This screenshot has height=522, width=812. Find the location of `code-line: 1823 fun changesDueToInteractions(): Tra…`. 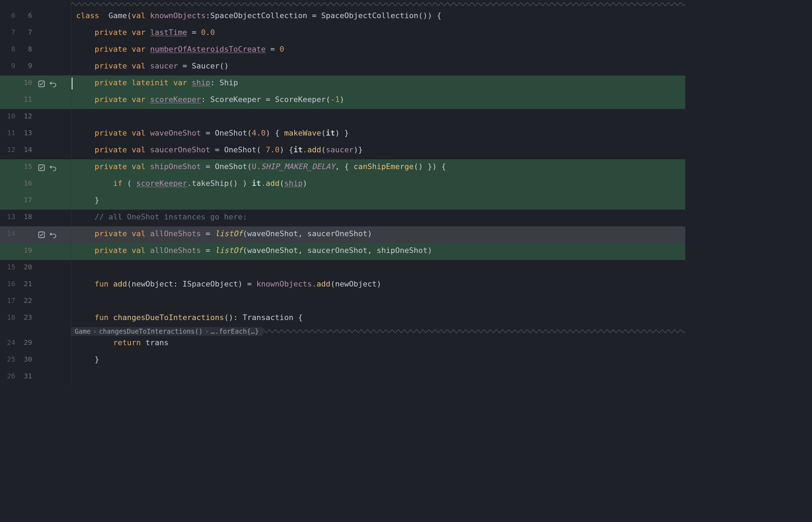

code-line: 1823 fun changesDueToInteractions(): Tra… is located at coordinates (343, 319).